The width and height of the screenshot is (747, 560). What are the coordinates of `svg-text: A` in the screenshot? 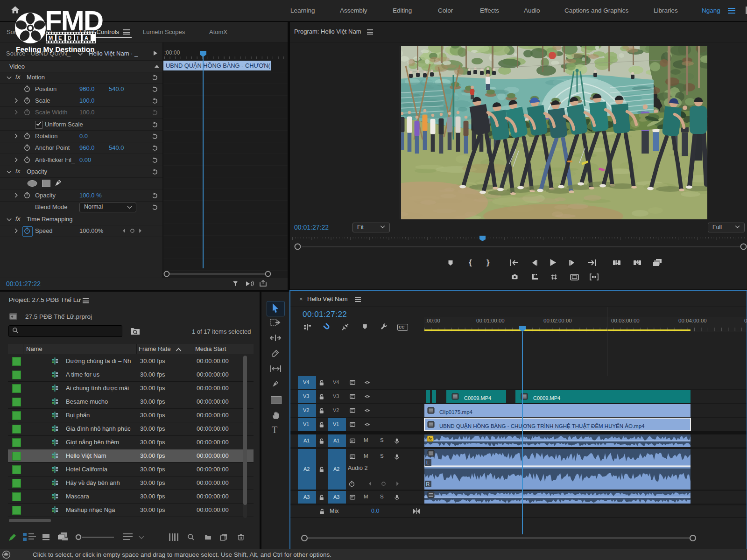 It's located at (86, 38).